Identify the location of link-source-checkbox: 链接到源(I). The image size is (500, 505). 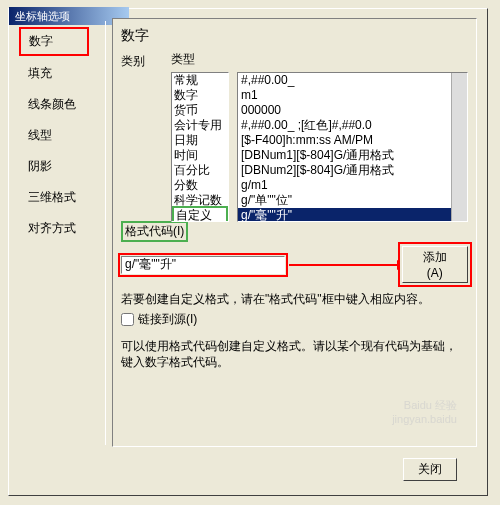
(294, 320).